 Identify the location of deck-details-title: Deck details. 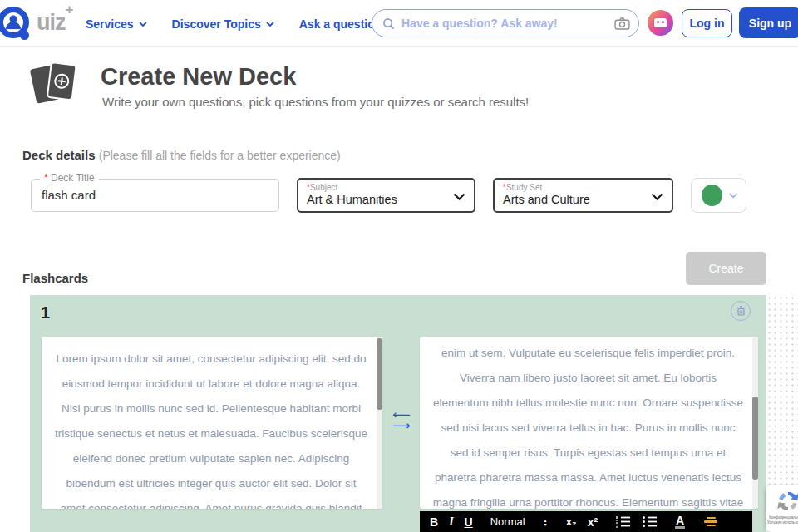
(59, 155).